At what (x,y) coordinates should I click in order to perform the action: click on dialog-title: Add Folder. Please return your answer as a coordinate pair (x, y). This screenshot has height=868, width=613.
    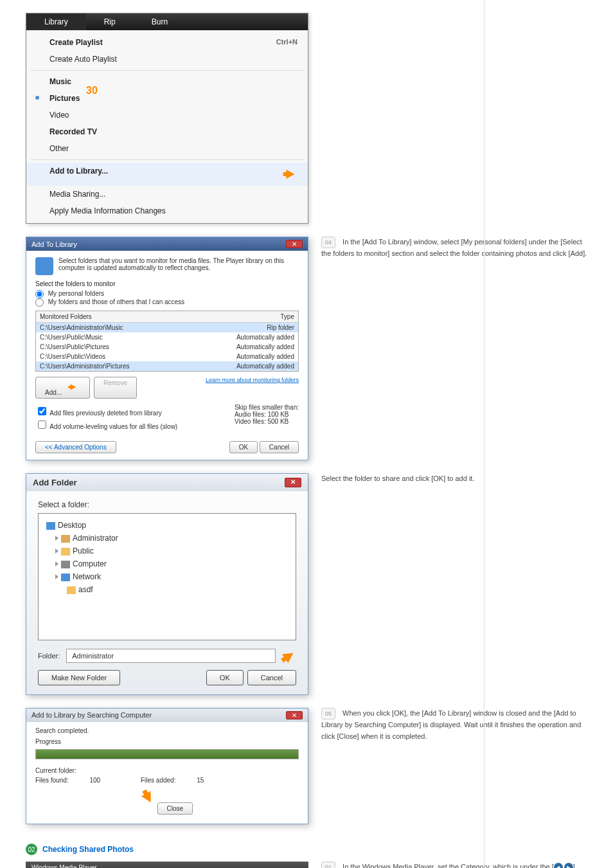
    Looking at the image, I should click on (55, 482).